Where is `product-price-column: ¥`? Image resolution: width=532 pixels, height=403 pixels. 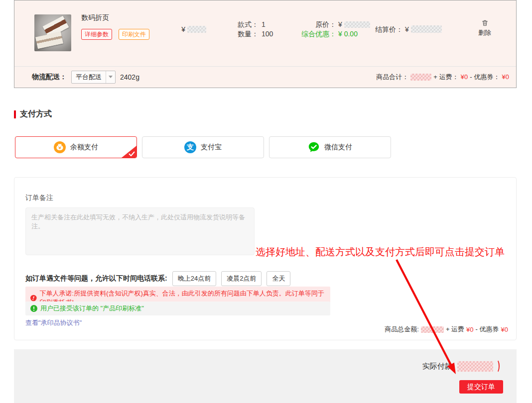 product-price-column: ¥ is located at coordinates (194, 29).